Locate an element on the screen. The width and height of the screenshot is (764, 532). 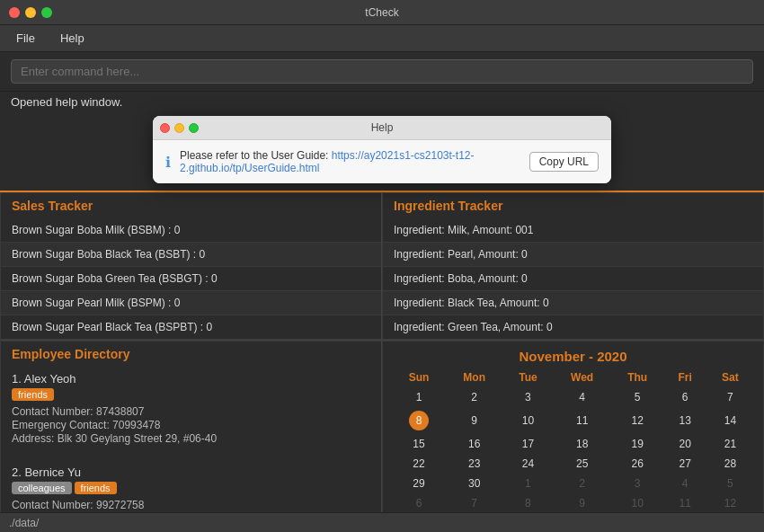
command-bar is located at coordinates (382, 72).